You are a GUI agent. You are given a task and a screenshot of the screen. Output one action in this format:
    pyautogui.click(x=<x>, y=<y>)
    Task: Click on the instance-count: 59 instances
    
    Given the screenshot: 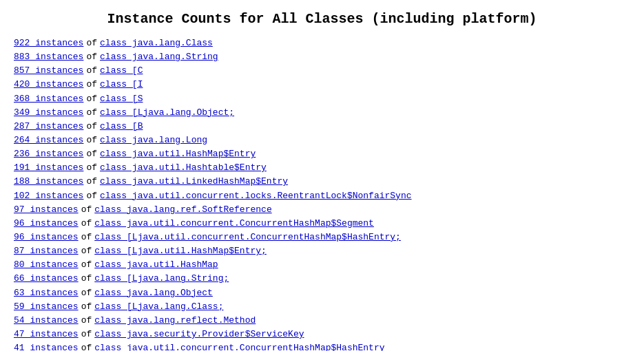 What is the action you would take?
    pyautogui.click(x=46, y=307)
    